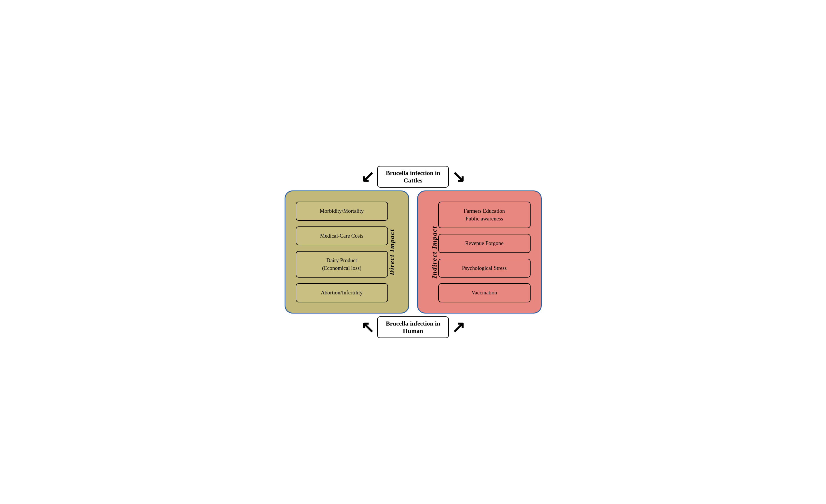 This screenshot has width=826, height=504. I want to click on right-item-4: Vaccination, so click(484, 293).